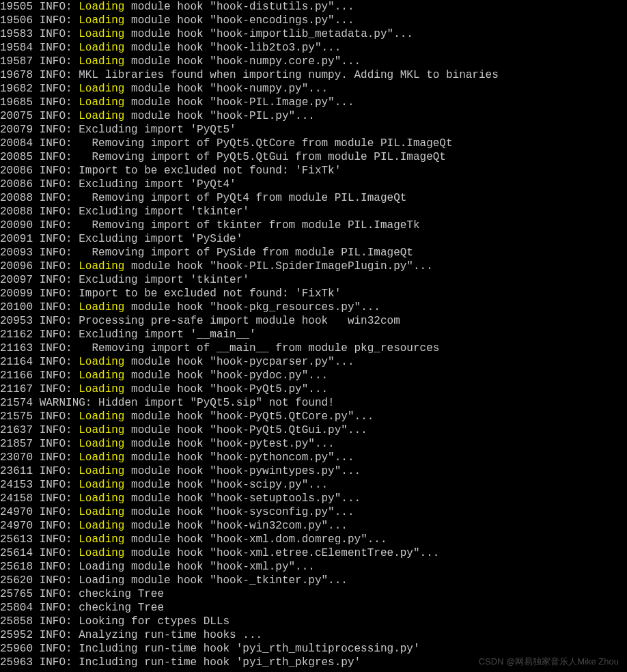 The image size is (627, 672). I want to click on log-message: Including run-time hook 'pyi_rth_multipr…, so click(249, 649).